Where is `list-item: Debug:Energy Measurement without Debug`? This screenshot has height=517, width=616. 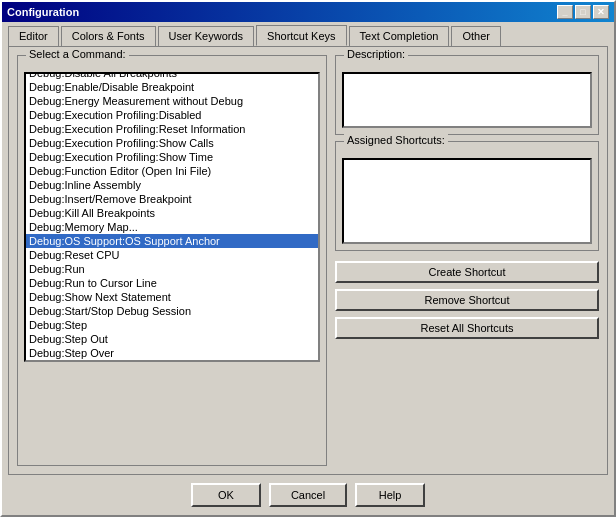 list-item: Debug:Energy Measurement without Debug is located at coordinates (172, 101).